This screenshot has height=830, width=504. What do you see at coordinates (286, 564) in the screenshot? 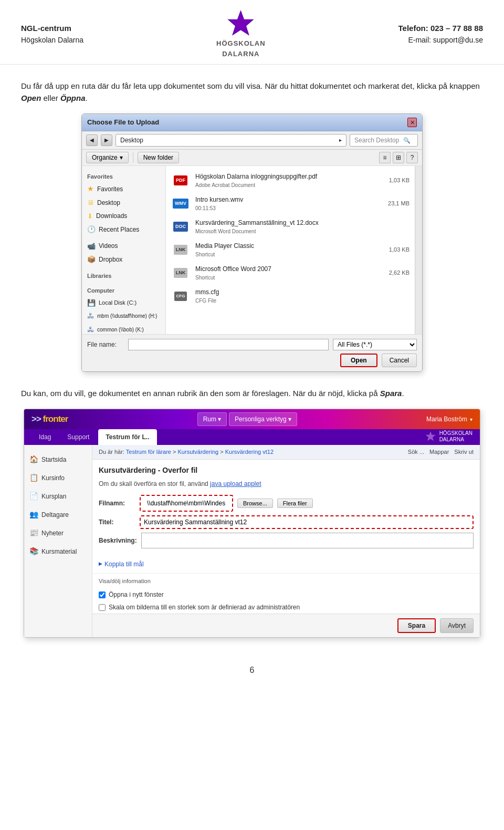
I see `koppla-section-header: Koppla till mål` at bounding box center [286, 564].